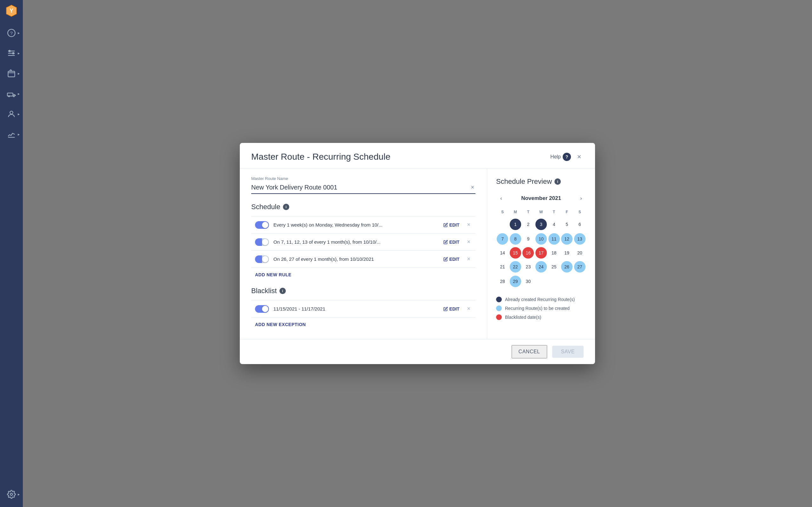  What do you see at coordinates (469, 225) in the screenshot?
I see `schedule-rule-1-delete-button: ×` at bounding box center [469, 225].